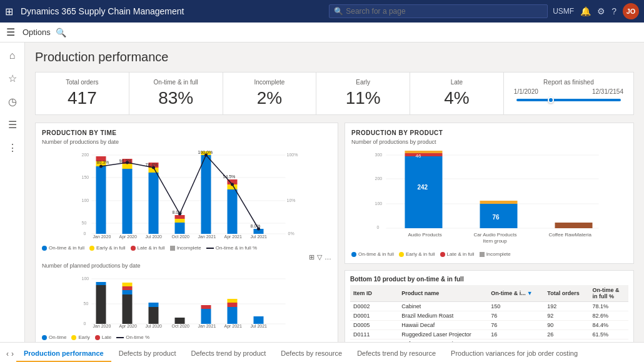  I want to click on bottom-10-table-wrap: Item ID Product name On-time & i...▼ Tot…, so click(489, 314).